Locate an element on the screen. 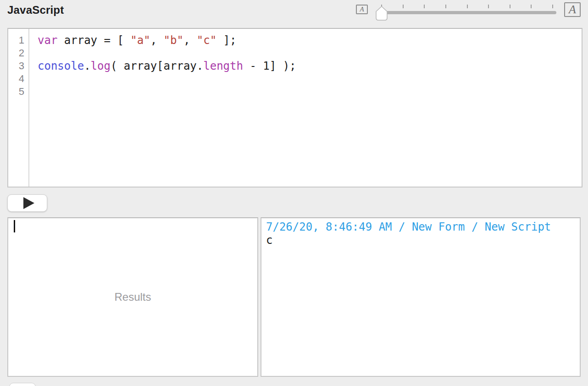  code-token-plain: array = [ is located at coordinates (94, 40).